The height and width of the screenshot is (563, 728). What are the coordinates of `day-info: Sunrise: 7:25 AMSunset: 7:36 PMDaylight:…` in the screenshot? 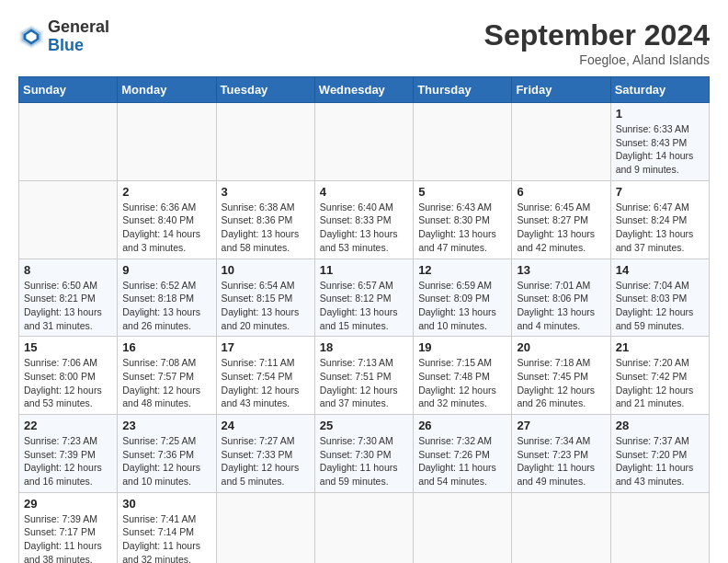 It's located at (166, 462).